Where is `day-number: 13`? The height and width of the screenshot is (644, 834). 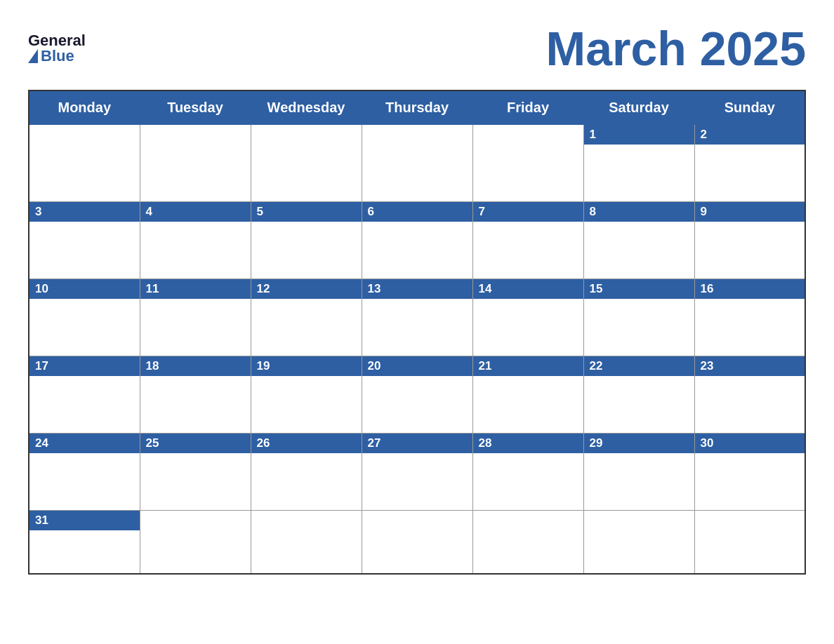
day-number: 13 is located at coordinates (417, 289).